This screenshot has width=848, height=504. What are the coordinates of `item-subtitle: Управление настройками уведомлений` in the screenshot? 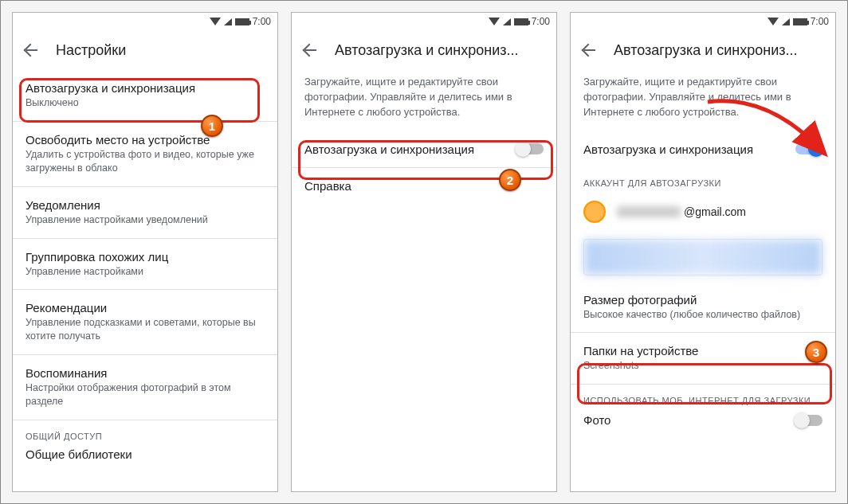 It's located at (145, 220).